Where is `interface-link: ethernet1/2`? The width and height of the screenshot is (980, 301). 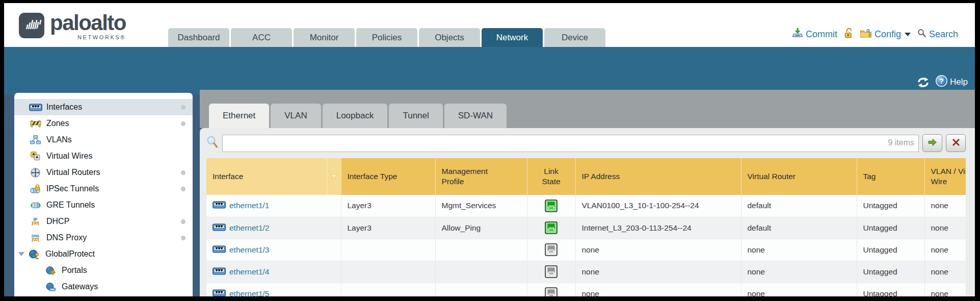 interface-link: ethernet1/2 is located at coordinates (249, 228).